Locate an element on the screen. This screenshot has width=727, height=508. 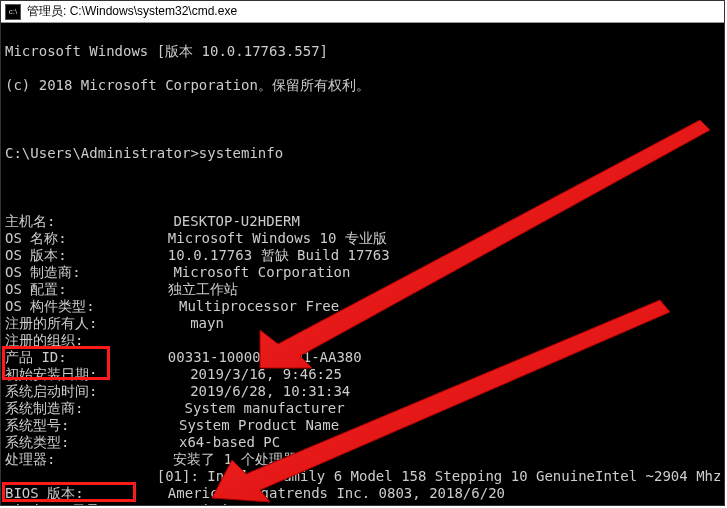
copyright-line: (c) 2018 Microsoft Corporation。保留所有权利。 is located at coordinates (362, 86).